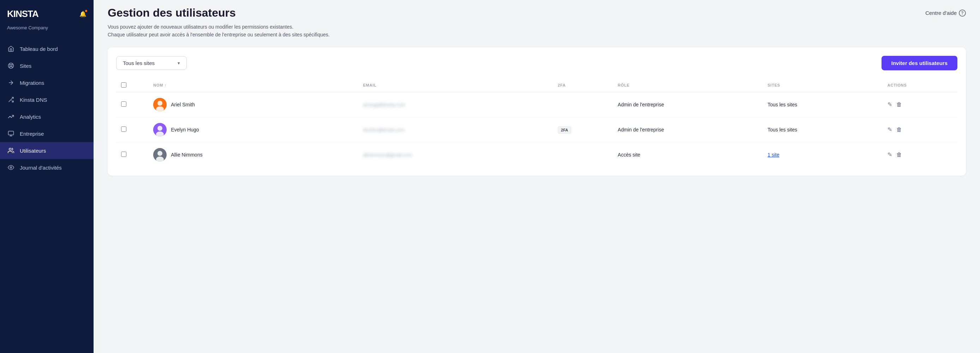 The image size is (980, 353). I want to click on notification-dot, so click(86, 11).